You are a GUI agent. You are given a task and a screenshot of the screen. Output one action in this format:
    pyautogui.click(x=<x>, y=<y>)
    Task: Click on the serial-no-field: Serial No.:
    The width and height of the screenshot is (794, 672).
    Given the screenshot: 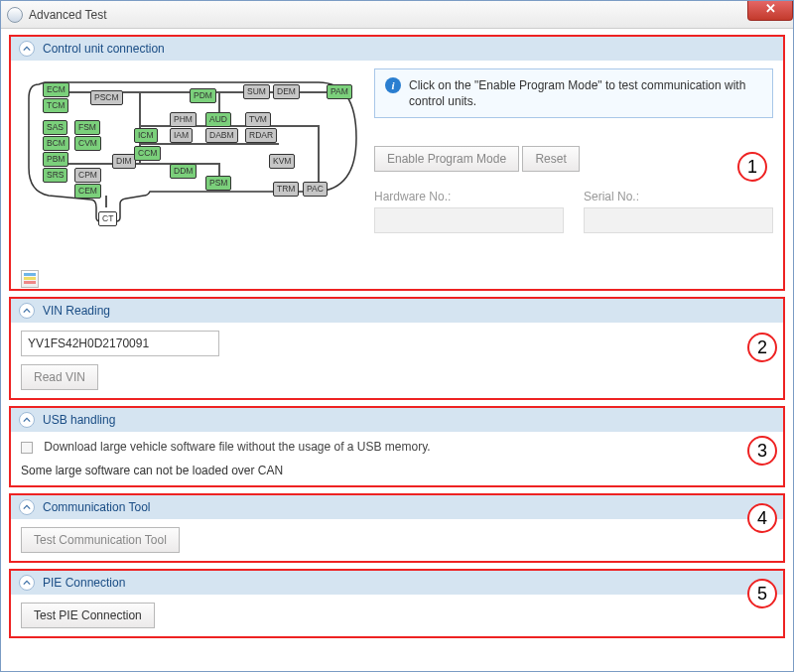 What is the action you would take?
    pyautogui.click(x=679, y=211)
    